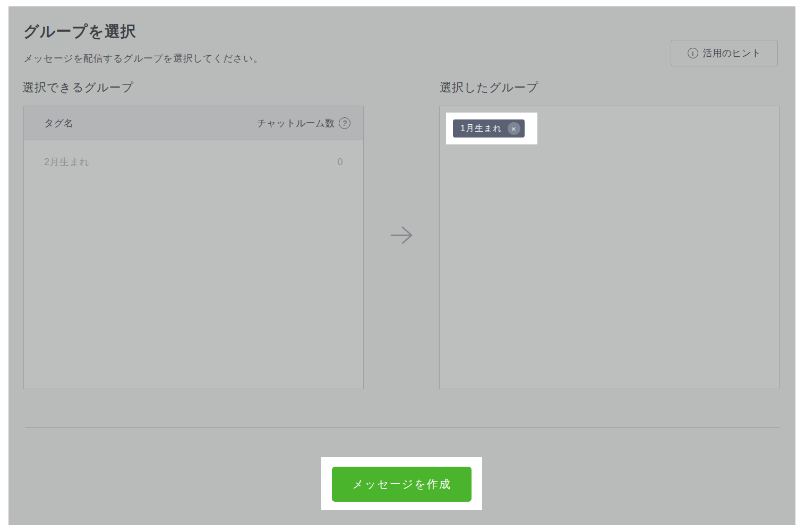 The image size is (805, 532). I want to click on page-title: グループを選択, so click(80, 32).